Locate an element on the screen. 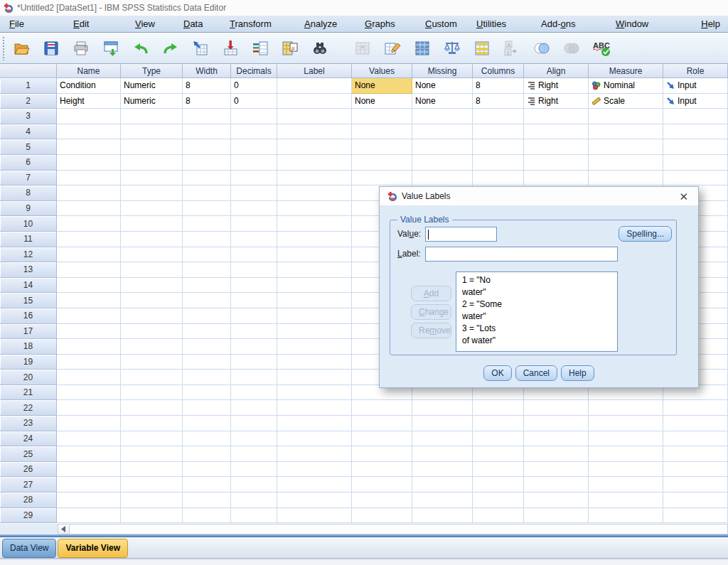  value-label-list-item: 3 = "Lots of water" is located at coordinates (481, 335).